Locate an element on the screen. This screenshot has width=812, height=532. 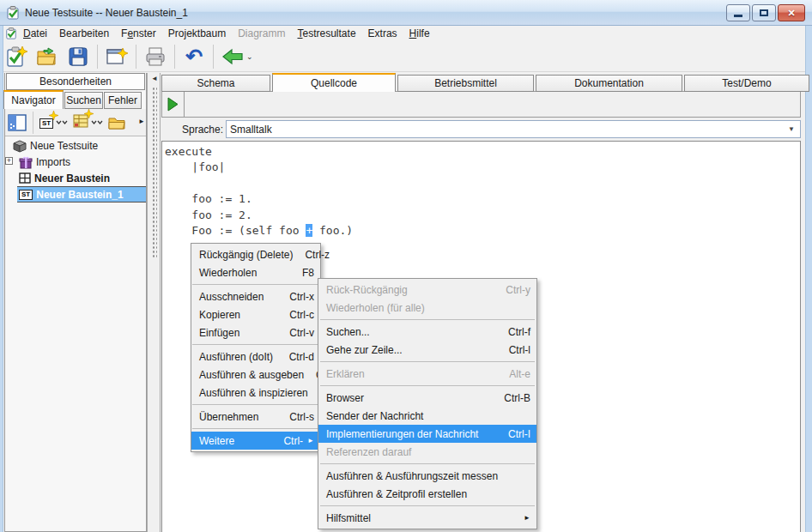
menu-fenster: Fenster is located at coordinates (139, 33).